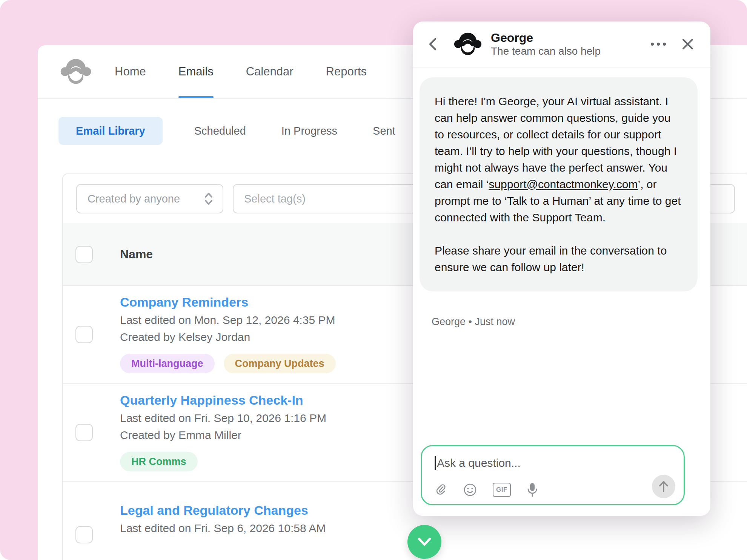 This screenshot has width=747, height=560. What do you see at coordinates (214, 510) in the screenshot?
I see `email-title-link: Legal and Regulatory Changes` at bounding box center [214, 510].